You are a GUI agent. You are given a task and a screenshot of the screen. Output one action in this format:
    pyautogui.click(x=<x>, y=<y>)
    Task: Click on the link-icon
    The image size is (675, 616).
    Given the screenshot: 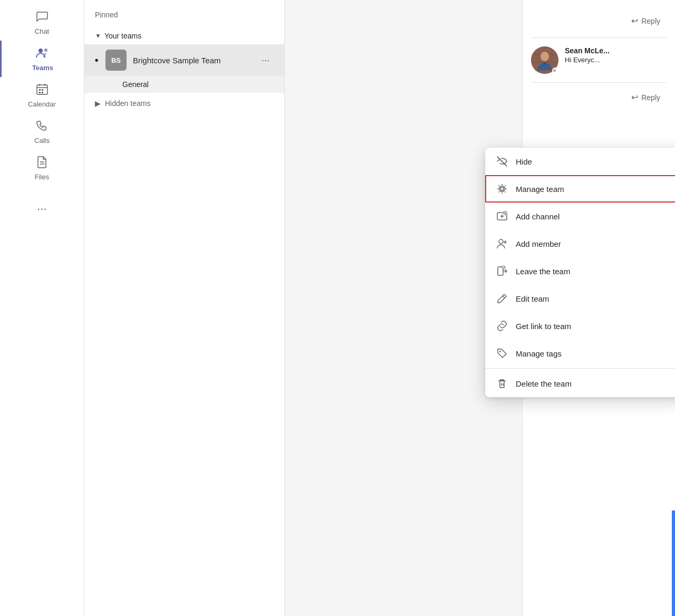 What is the action you would take?
    pyautogui.click(x=502, y=326)
    